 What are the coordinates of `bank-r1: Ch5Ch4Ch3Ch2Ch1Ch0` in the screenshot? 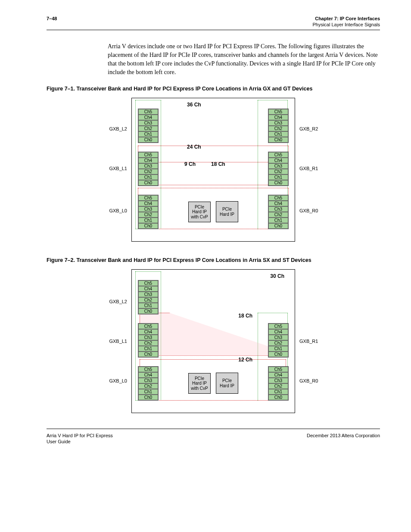 It's located at (278, 169).